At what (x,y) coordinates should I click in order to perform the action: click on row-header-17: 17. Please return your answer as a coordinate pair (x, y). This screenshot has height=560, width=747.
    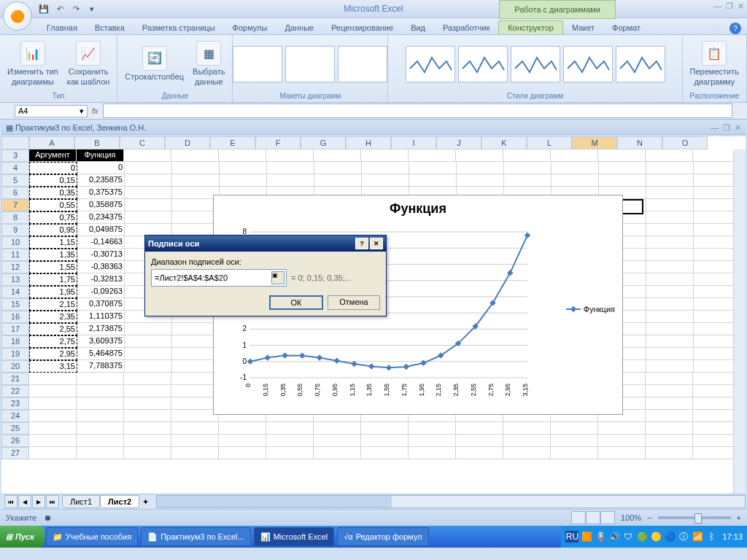
    Looking at the image, I should click on (15, 330).